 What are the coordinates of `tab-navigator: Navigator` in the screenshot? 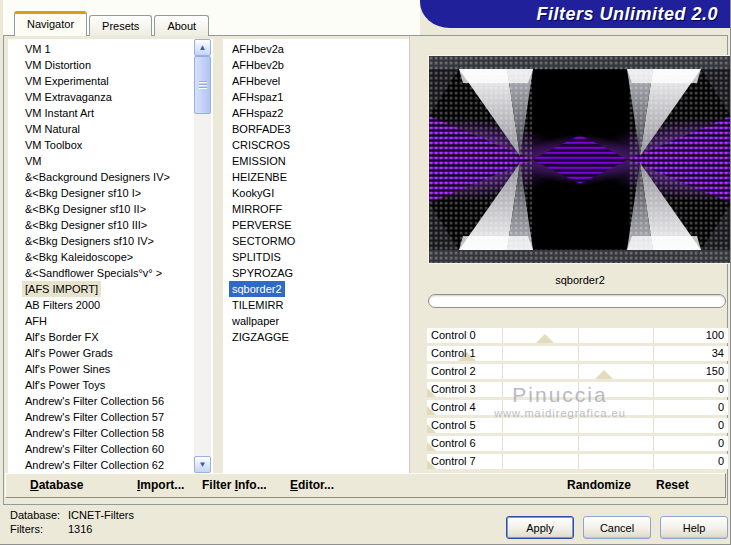 It's located at (50, 24).